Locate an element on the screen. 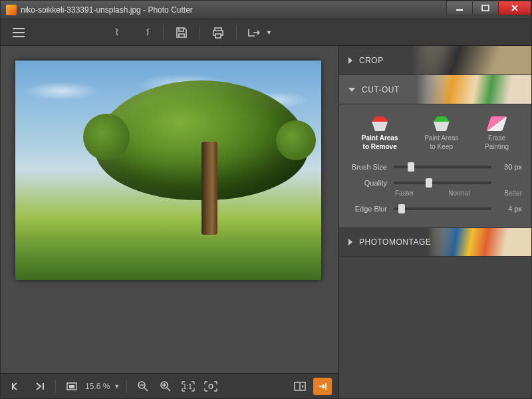 The height and width of the screenshot is (399, 532). panel-photomontage-label: PHOTOMONTAGE is located at coordinates (395, 242).